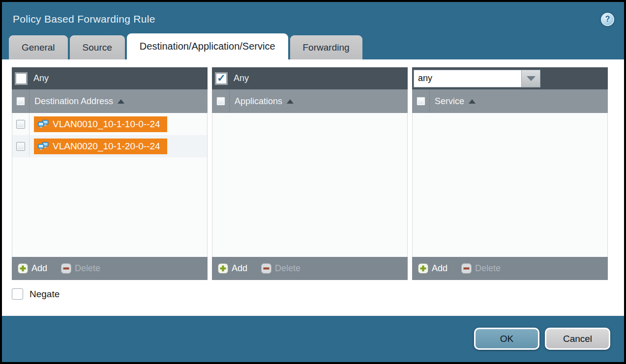 Image resolution: width=626 pixels, height=364 pixels. What do you see at coordinates (507, 339) in the screenshot?
I see `ok-button: OK` at bounding box center [507, 339].